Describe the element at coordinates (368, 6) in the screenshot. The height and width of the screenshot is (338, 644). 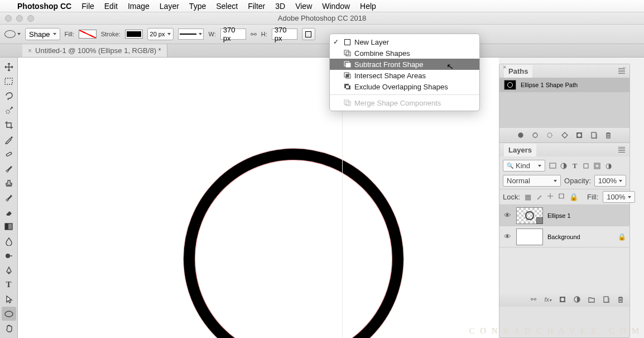
I see `menu-help: Help` at that location.